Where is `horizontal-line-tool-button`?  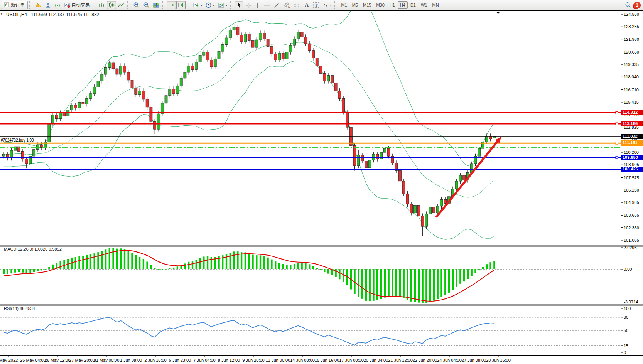
horizontal-line-tool-button is located at coordinates (267, 5).